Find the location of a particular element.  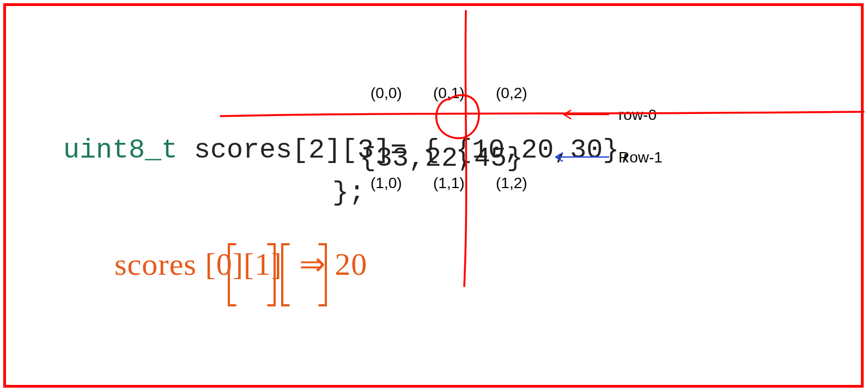

index-0-1: (0,1) is located at coordinates (449, 93).